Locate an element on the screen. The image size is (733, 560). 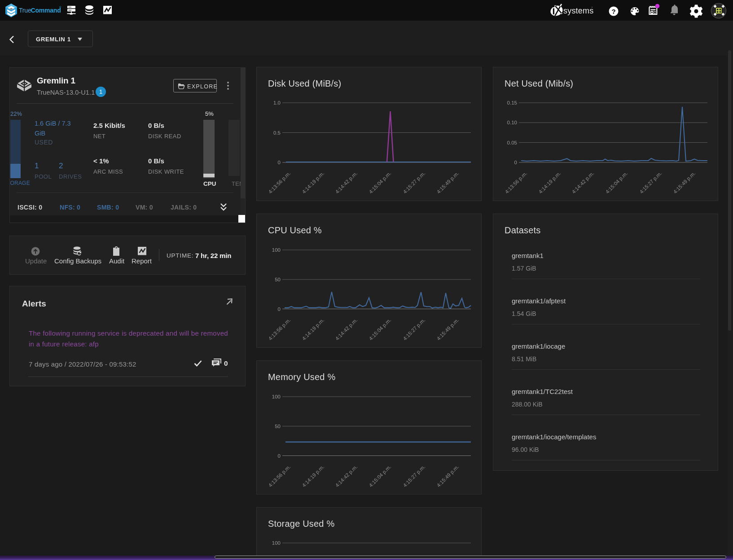
svg-text: 0.05 is located at coordinates (512, 143).